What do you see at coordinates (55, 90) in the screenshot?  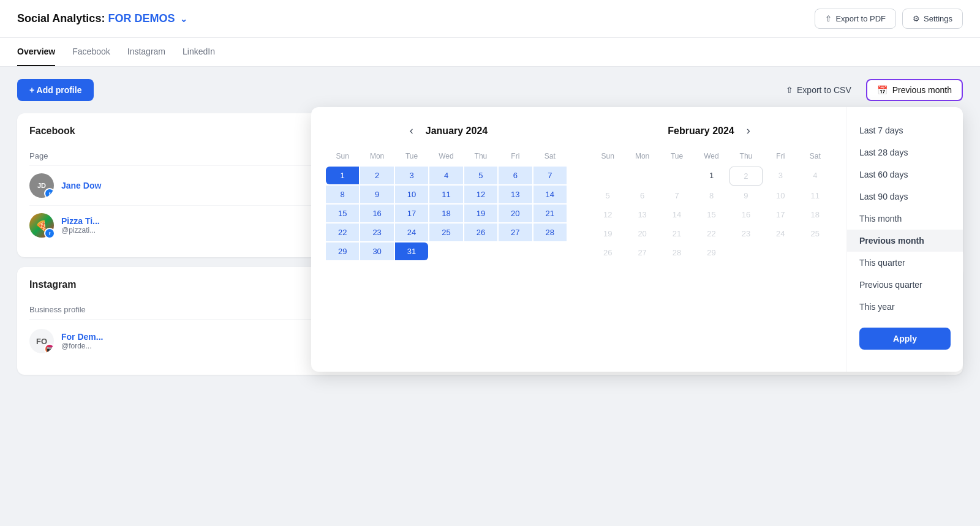 I see `add-profile-button: + Add profile` at bounding box center [55, 90].